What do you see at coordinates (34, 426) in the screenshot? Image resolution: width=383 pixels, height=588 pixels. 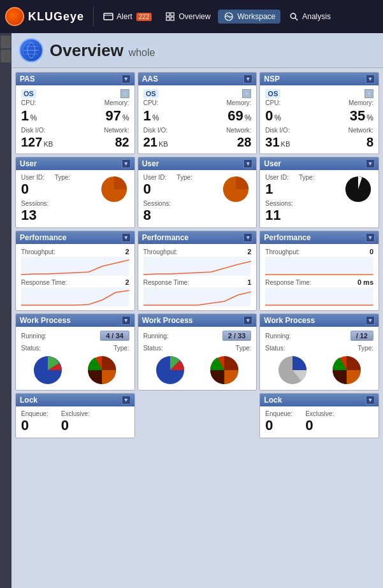 I see `pas-enqueue-value: 0` at bounding box center [34, 426].